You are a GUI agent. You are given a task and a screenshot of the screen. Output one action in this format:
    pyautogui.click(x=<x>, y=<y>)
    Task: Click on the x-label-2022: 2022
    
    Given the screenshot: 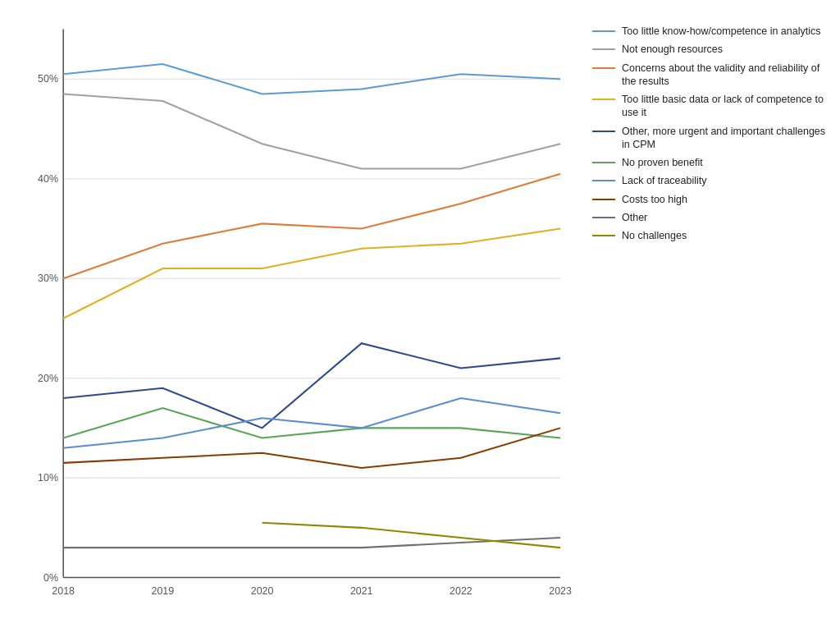 What is the action you would take?
    pyautogui.click(x=461, y=591)
    